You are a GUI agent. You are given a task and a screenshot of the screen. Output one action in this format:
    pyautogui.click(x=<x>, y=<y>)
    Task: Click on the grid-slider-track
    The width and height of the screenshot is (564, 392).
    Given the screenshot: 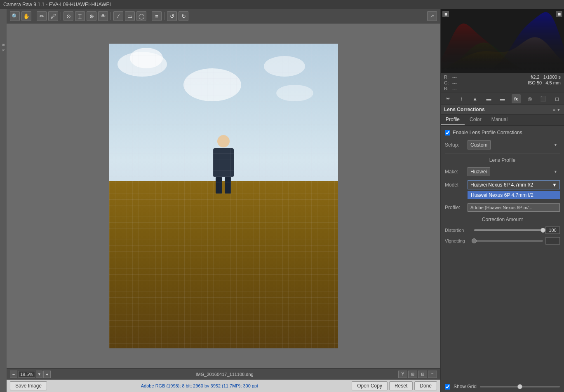 What is the action you would take?
    pyautogui.click(x=520, y=387)
    